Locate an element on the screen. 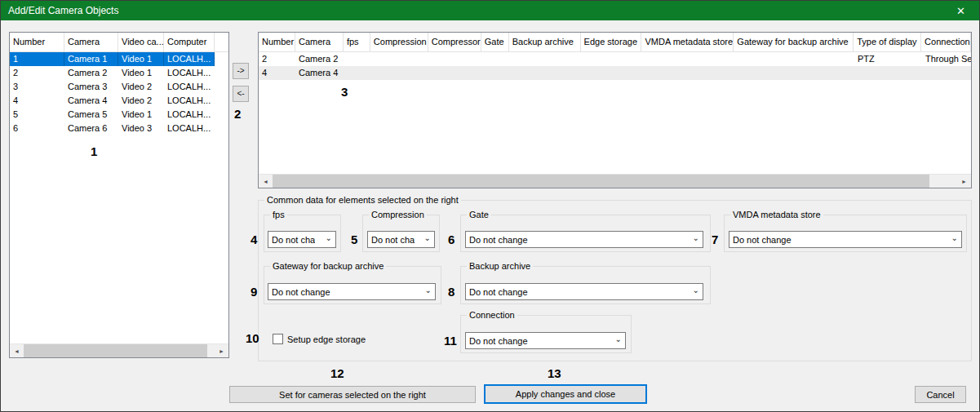 Image resolution: width=980 pixels, height=412 pixels. gateway-for-backup-archive-dropdown: Do not change ⌄ is located at coordinates (352, 292).